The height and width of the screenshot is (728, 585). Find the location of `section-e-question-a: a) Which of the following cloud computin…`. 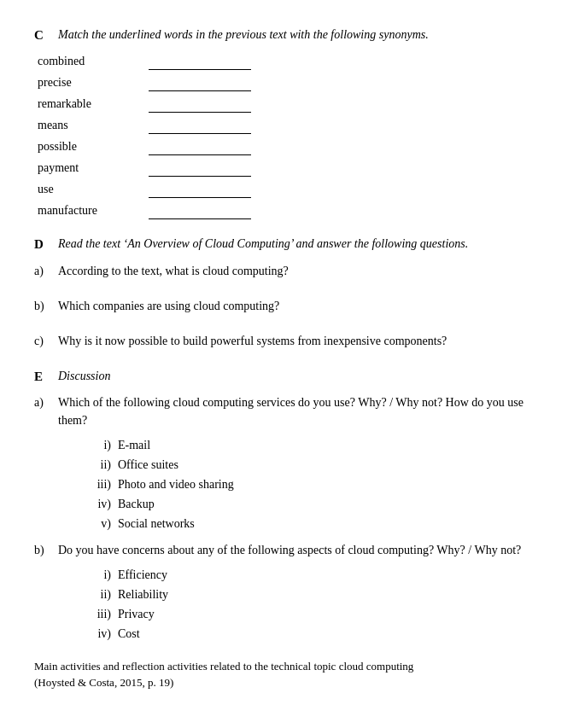

section-e-question-a: a) Which of the following cloud computin… is located at coordinates (292, 411).